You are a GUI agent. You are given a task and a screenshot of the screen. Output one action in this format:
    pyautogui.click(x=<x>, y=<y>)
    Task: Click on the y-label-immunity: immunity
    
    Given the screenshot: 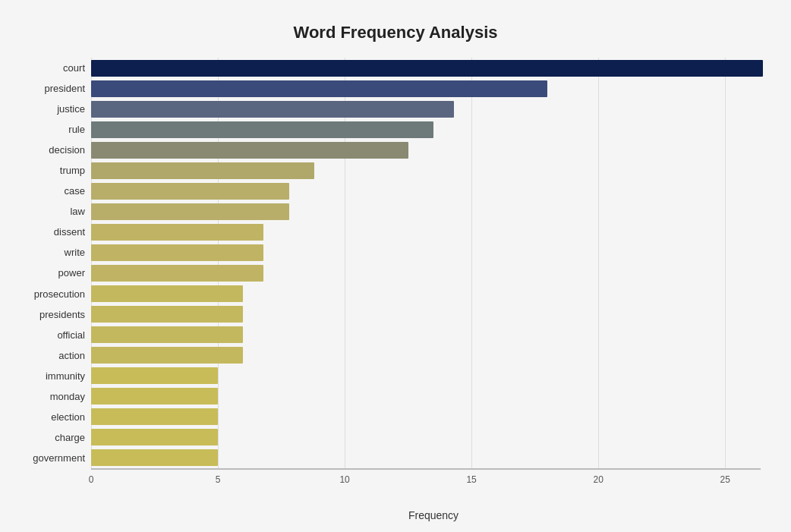 What is the action you would take?
    pyautogui.click(x=50, y=376)
    